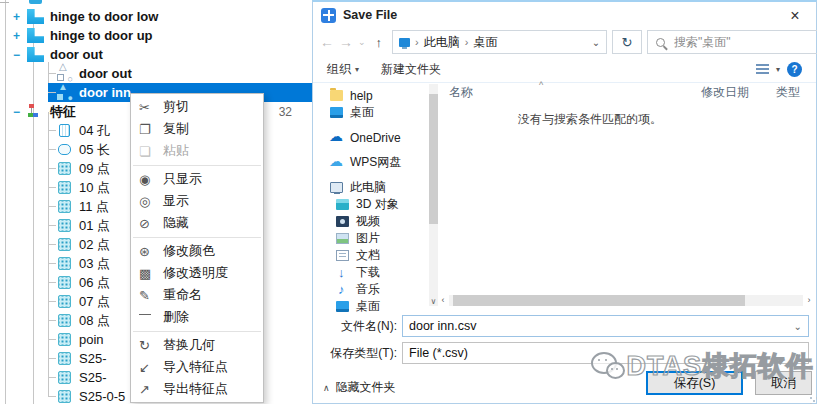 The width and height of the screenshot is (817, 404). What do you see at coordinates (794, 70) in the screenshot?
I see `help-icon: ?` at bounding box center [794, 70].